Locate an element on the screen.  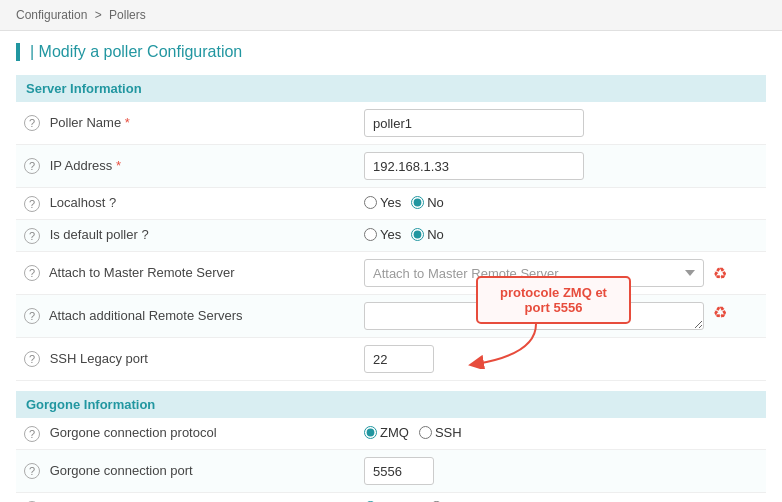
row-use-remote-proxy: ? Use the Remote Server as a proxy Enabl… is located at coordinates (391, 498).